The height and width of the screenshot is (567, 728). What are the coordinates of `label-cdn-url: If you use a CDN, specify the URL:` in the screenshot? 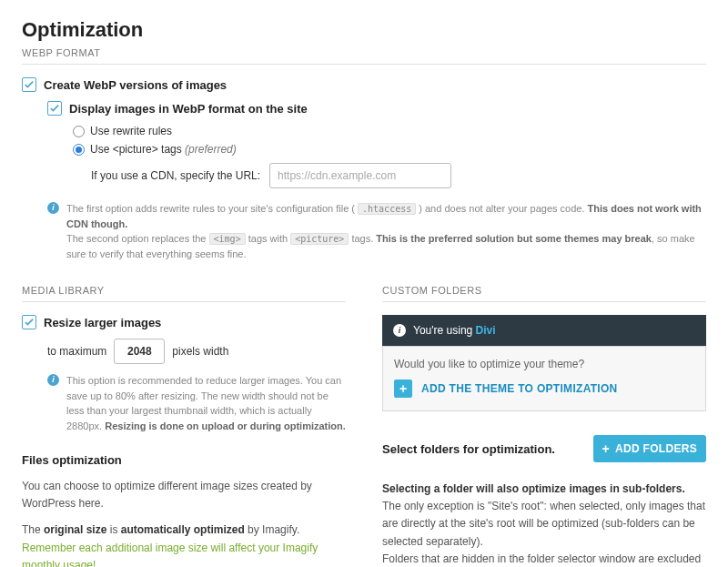 It's located at (176, 176).